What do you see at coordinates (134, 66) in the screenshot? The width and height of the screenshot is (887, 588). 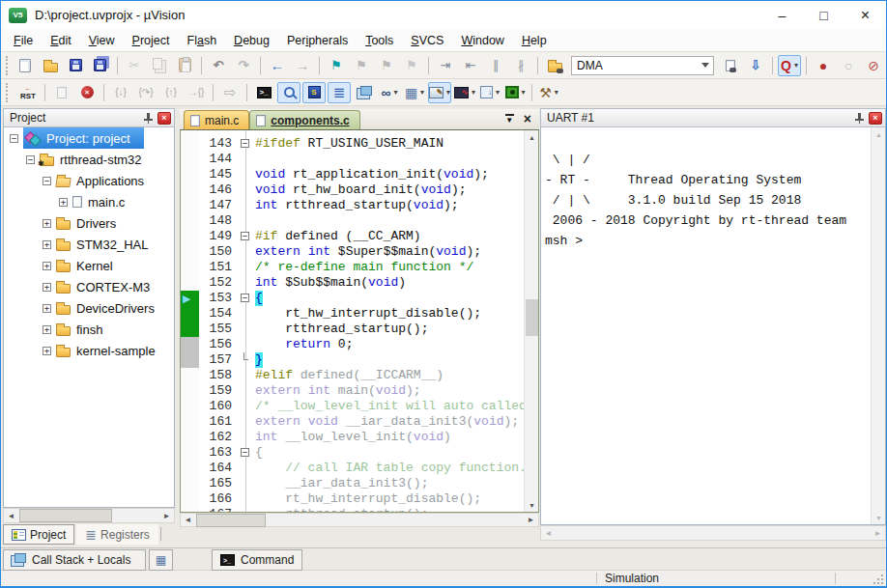 I see `cut-button: ✂` at bounding box center [134, 66].